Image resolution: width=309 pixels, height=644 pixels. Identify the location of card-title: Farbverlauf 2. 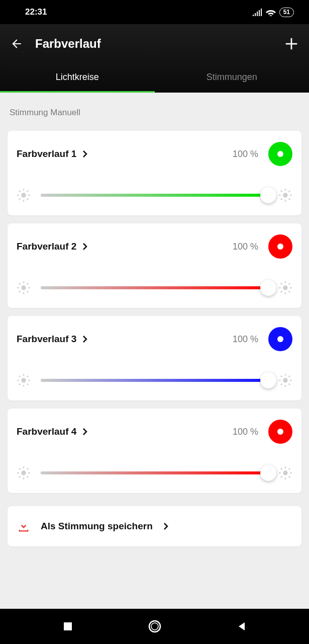
(46, 247).